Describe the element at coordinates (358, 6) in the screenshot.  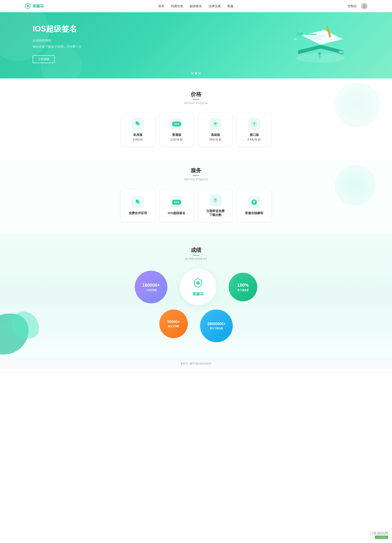
I see `nav-right: 控制台` at that location.